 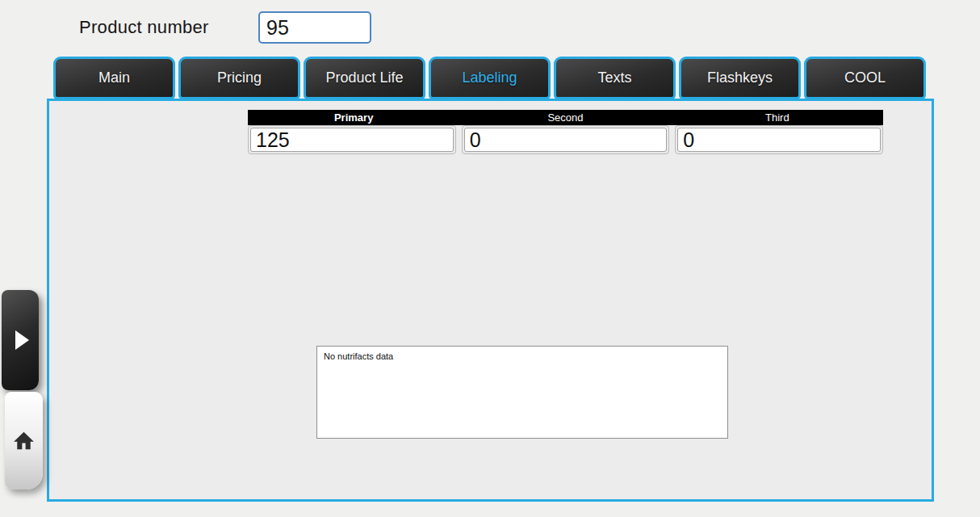 What do you see at coordinates (24, 441) in the screenshot?
I see `home-icon` at bounding box center [24, 441].